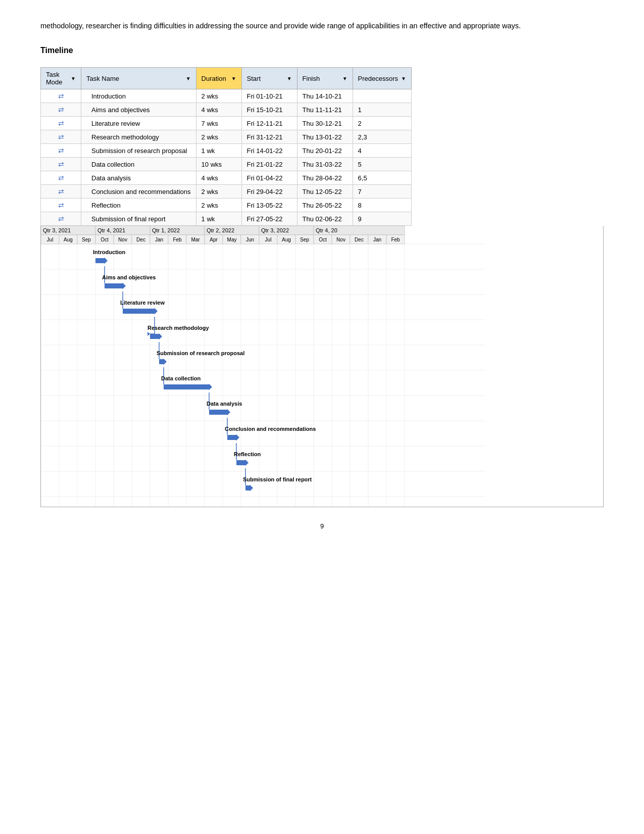 This screenshot has height=834, width=644. What do you see at coordinates (278, 479) in the screenshot?
I see `svg-text: Submission of final report` at bounding box center [278, 479].